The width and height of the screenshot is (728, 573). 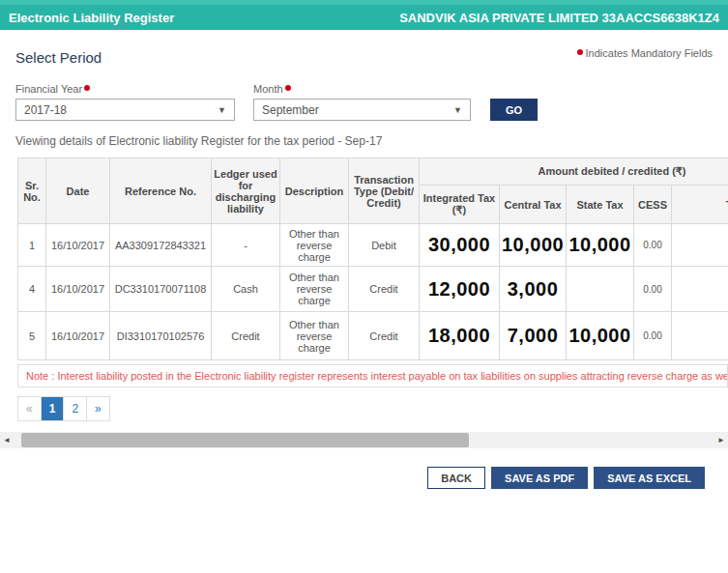 What do you see at coordinates (559, 17) in the screenshot?
I see `taxpayer-name-gstin: SANDVIK ASIA PRIVATE LIMITED 33AACCS6638…` at bounding box center [559, 17].